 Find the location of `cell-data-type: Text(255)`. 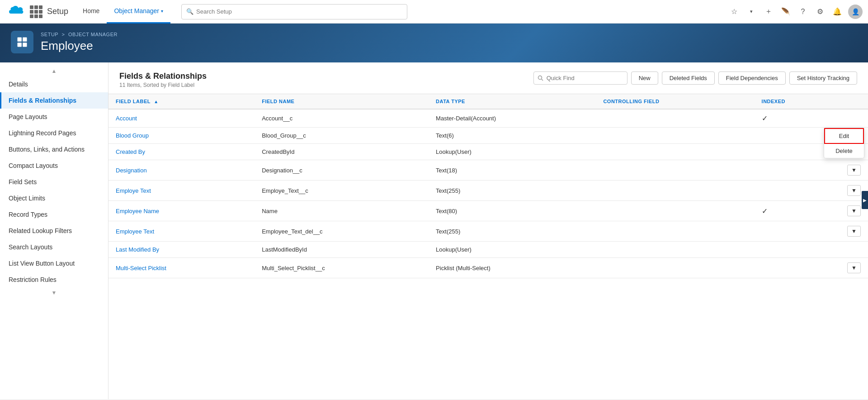

cell-data-type: Text(255) is located at coordinates (512, 232).